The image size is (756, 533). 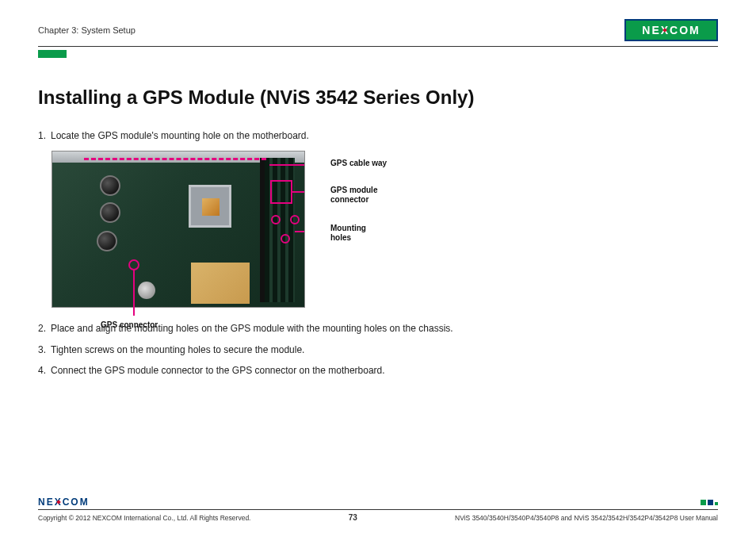 What do you see at coordinates (63, 502) in the screenshot?
I see `footer-logo: NEXCOM` at bounding box center [63, 502].